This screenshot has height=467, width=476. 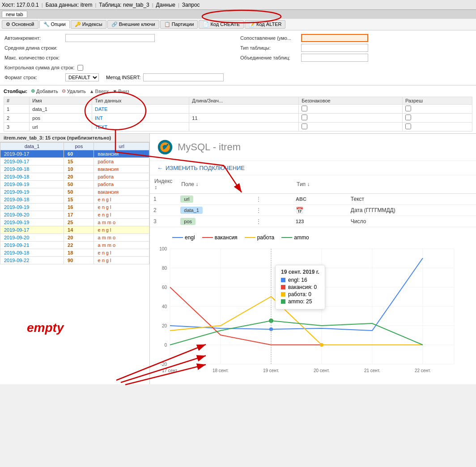 What do you see at coordinates (283, 294) in the screenshot?
I see `tooltip-work-color` at bounding box center [283, 294].